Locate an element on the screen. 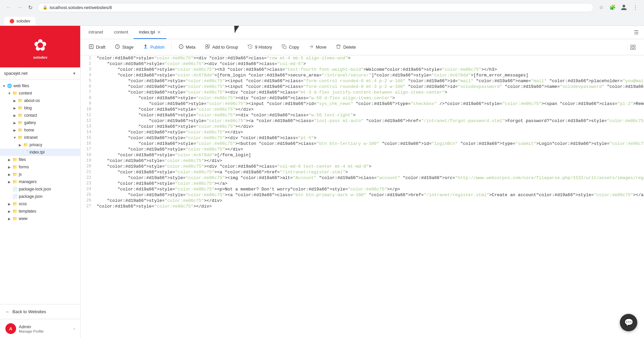 The image size is (644, 338). tree-item-managers: ▶ 📁 managers is located at coordinates (40, 182).